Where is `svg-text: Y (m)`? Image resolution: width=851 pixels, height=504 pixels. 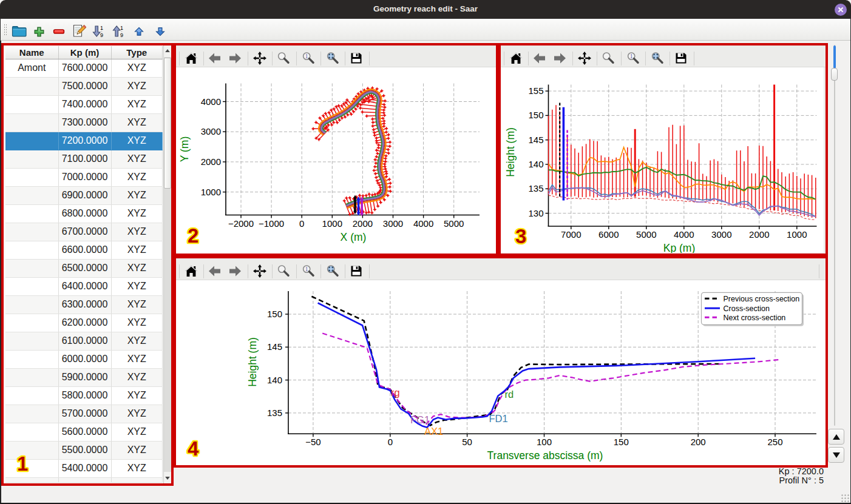
svg-text: Y (m) is located at coordinates (185, 149).